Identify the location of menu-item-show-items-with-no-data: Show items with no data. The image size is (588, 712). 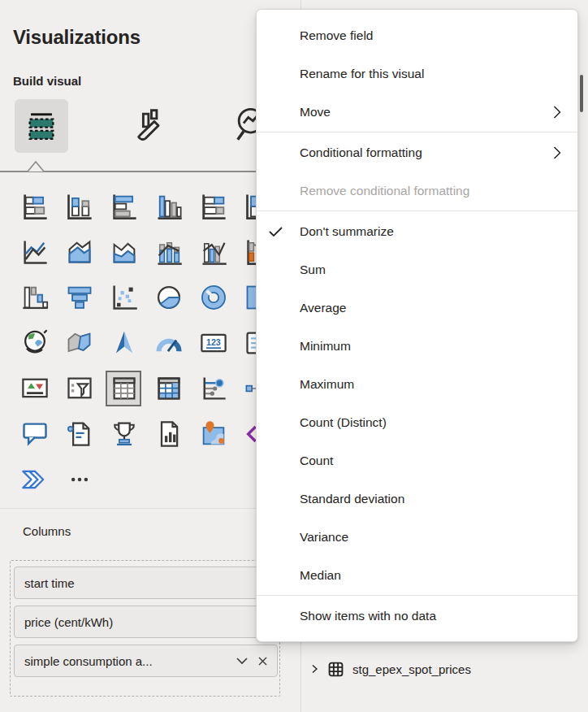
(417, 616).